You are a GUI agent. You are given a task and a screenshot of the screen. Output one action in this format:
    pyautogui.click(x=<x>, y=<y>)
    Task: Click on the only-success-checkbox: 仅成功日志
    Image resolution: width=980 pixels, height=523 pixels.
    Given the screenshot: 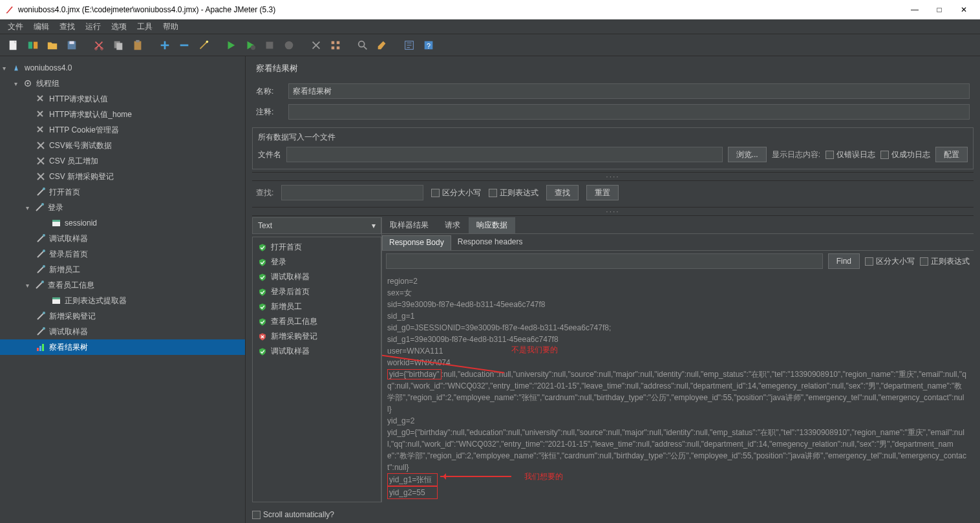 What is the action you would take?
    pyautogui.click(x=905, y=155)
    